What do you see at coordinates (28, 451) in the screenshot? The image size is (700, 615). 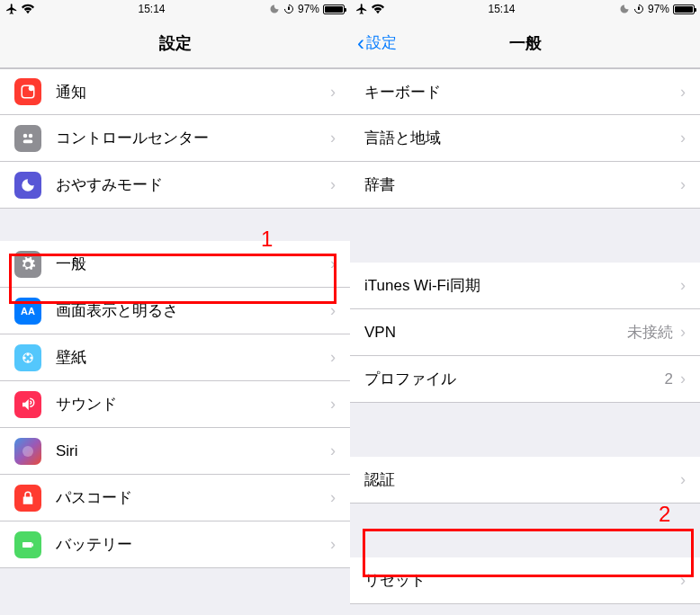 I see `siri-icon` at bounding box center [28, 451].